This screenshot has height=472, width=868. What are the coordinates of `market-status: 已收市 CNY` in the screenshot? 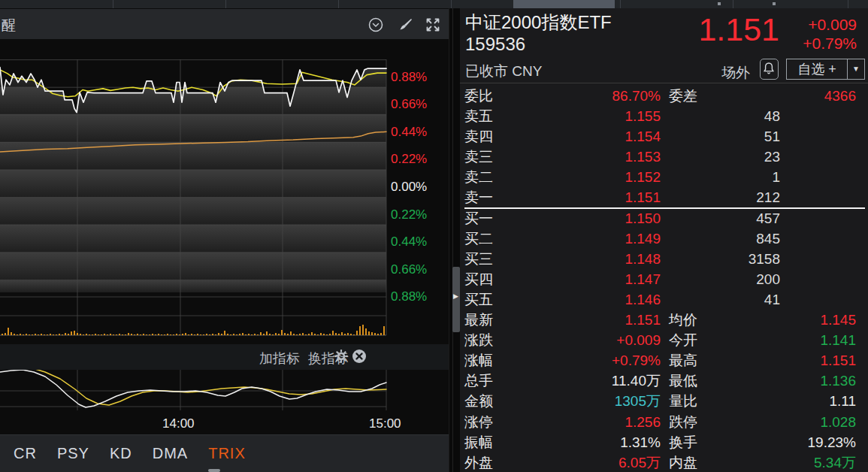 It's located at (504, 71).